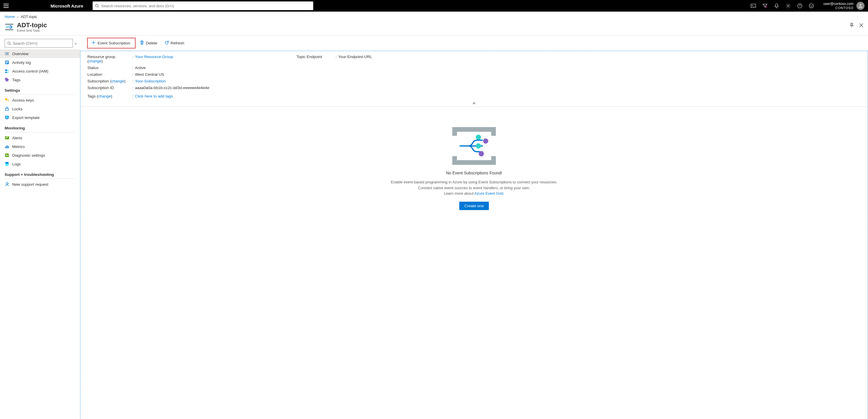  I want to click on pin-icon, so click(852, 26).